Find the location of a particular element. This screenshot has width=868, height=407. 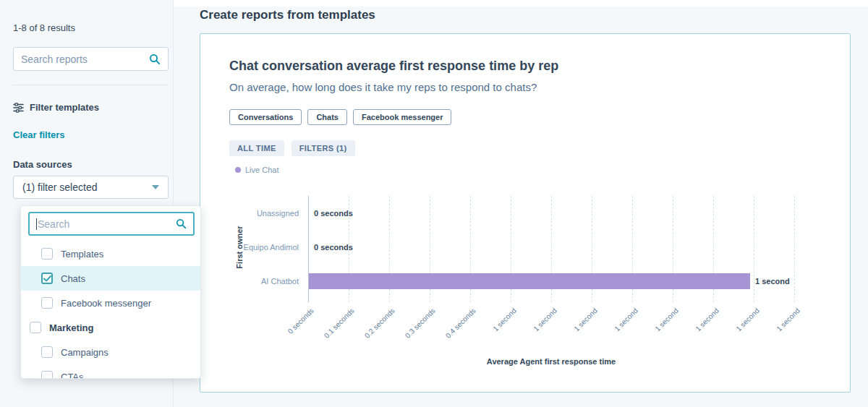

results-count: 1-8 of 8 results is located at coordinates (44, 27).